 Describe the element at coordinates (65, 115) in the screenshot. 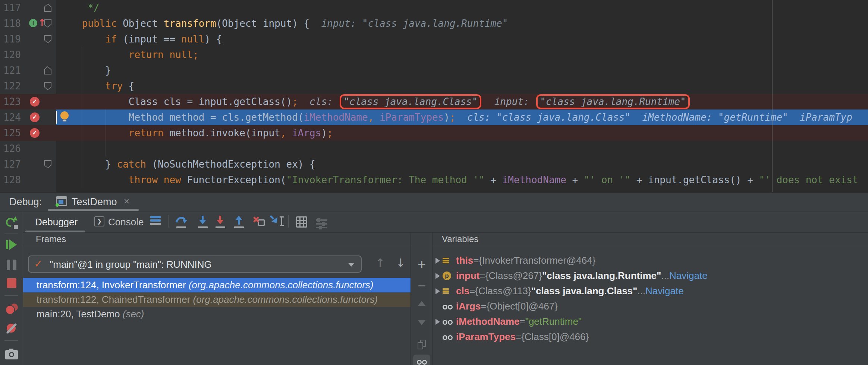

I see `intention-bulb-icon` at that location.